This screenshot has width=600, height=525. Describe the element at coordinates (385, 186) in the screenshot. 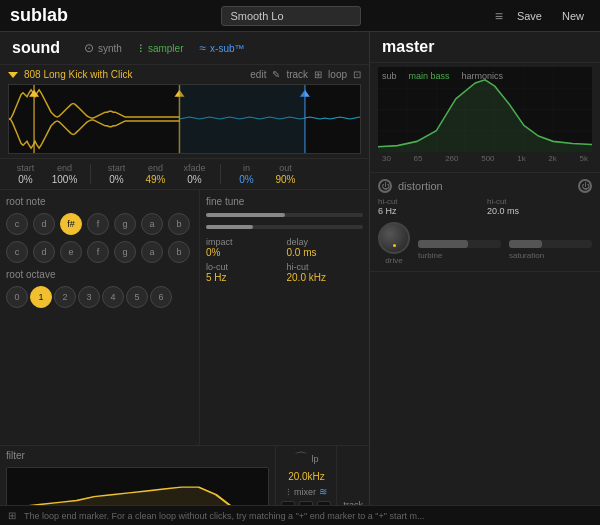

I see `power-icon: ⏻` at that location.